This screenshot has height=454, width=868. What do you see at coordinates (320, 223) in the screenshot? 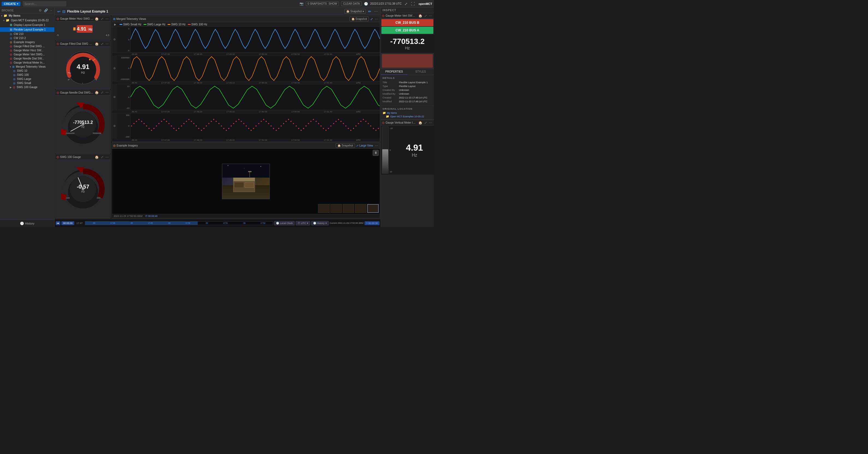
I see `history-button: 🕒 History ▾` at bounding box center [320, 223].